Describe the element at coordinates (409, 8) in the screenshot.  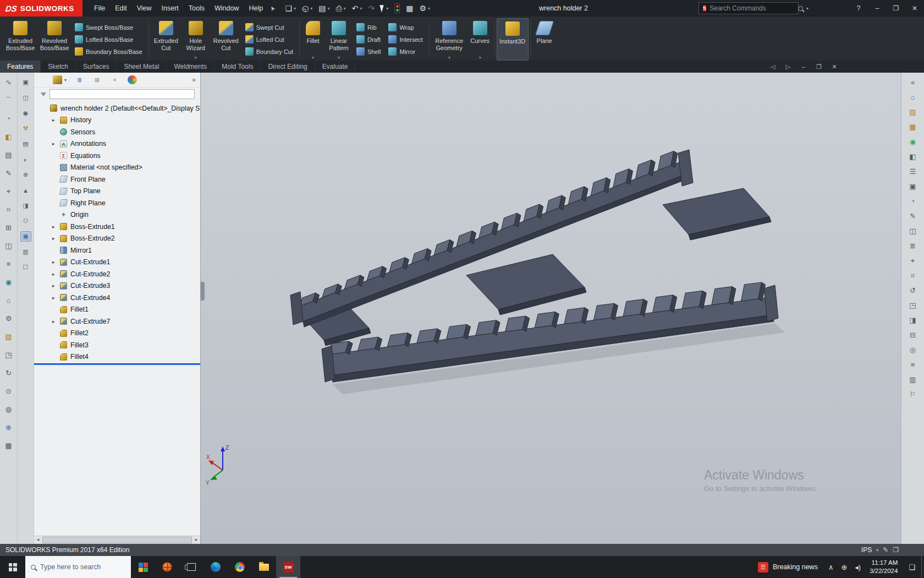
I see `options-sheet-button: ▦` at that location.